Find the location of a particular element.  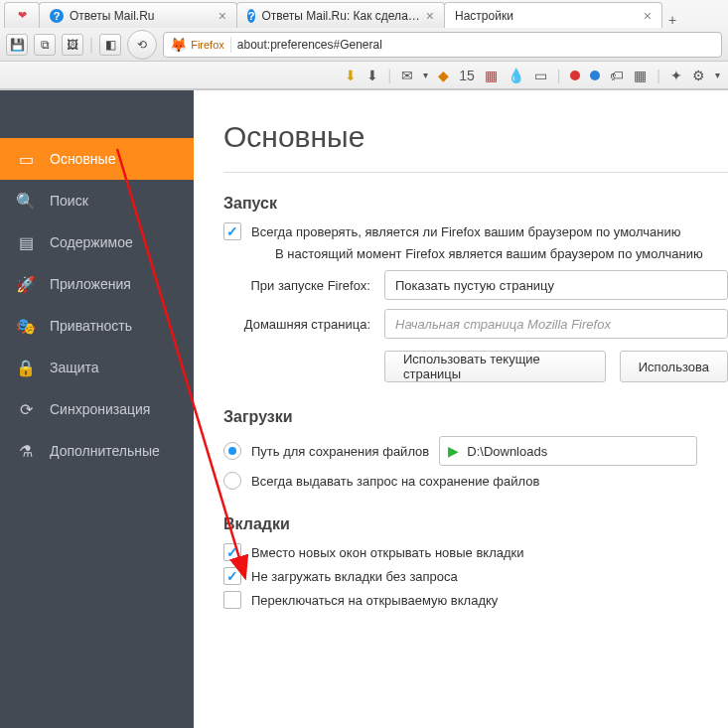

mask-icon: 🎭 is located at coordinates (26, 326).